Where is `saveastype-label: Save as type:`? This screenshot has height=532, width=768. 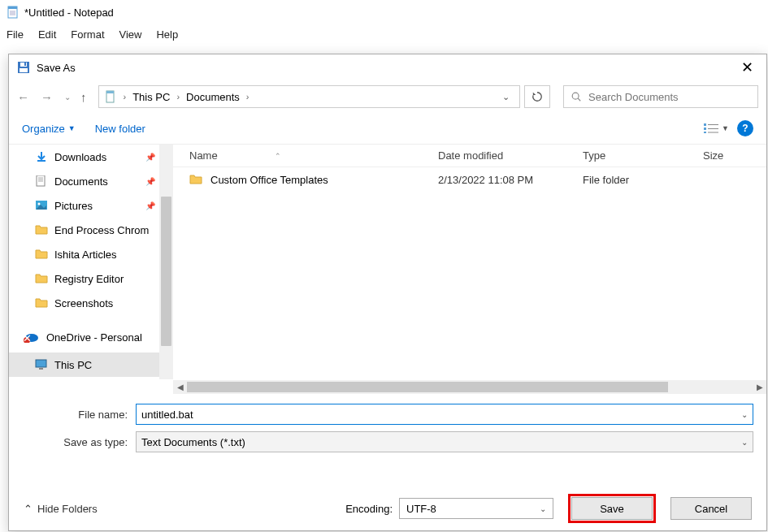 saveastype-label: Save as type: is located at coordinates (79, 442).